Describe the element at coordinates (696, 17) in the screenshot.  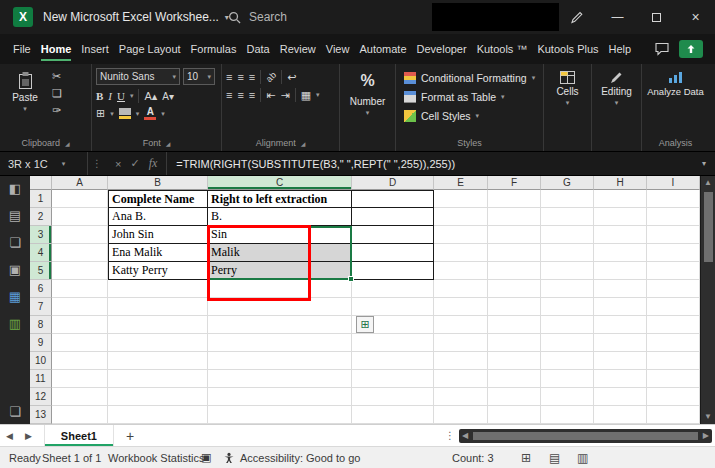
I see `close-button: ×` at that location.